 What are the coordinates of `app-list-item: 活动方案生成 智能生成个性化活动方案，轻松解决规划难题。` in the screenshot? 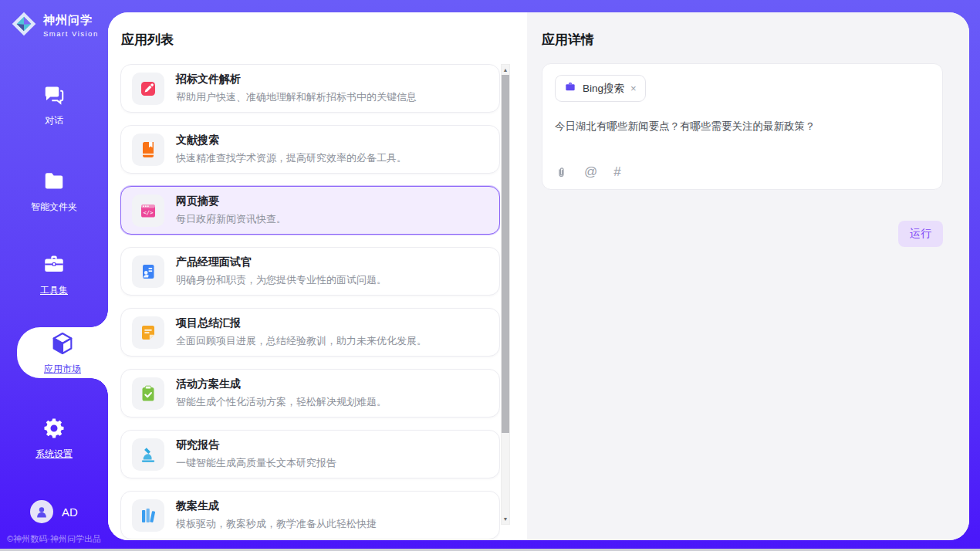 It's located at (310, 394).